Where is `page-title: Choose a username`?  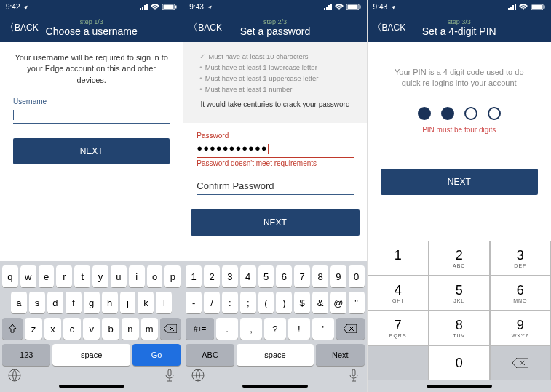 page-title: Choose a username is located at coordinates (92, 31).